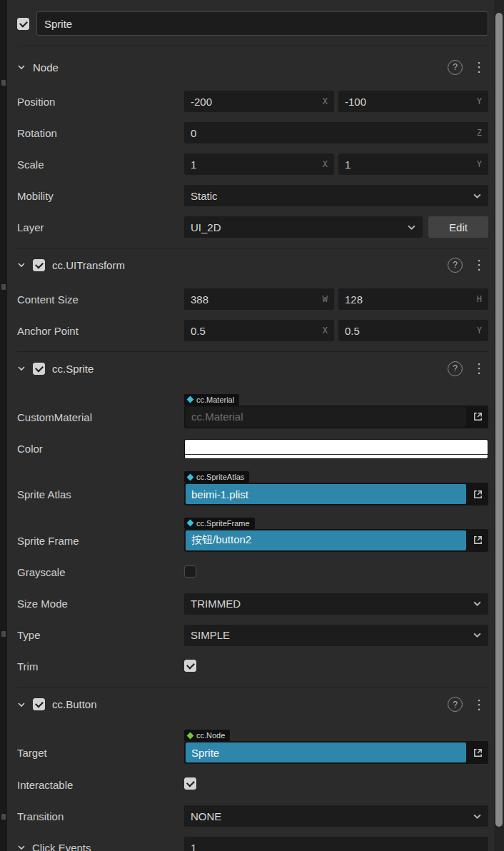 The image size is (504, 851). I want to click on row-label: Anchor Point, so click(101, 331).